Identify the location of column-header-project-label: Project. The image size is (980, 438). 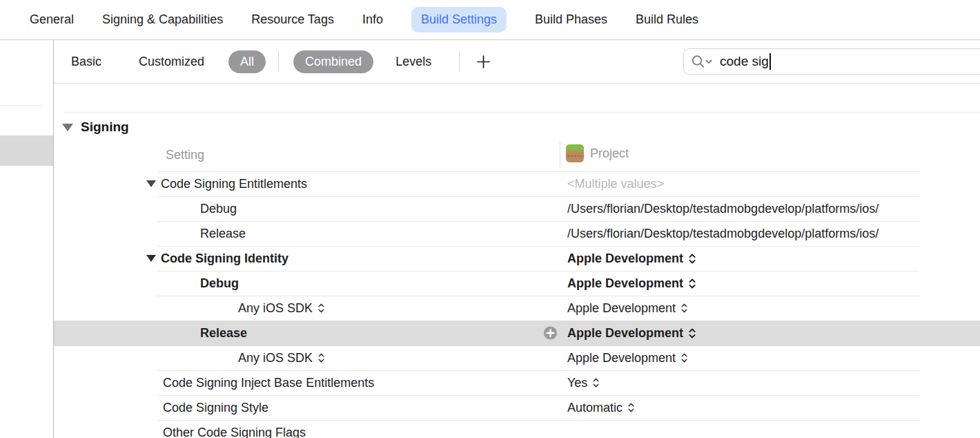
(609, 153).